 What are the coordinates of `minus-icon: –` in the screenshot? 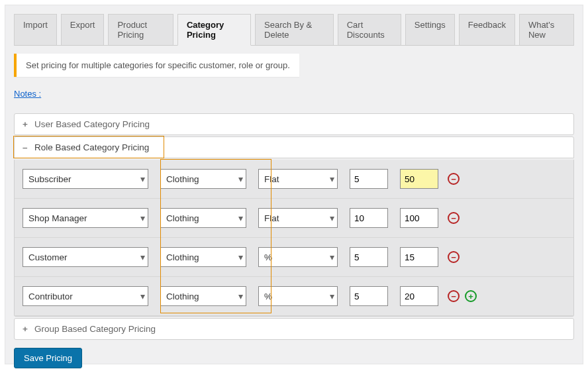 It's located at (27, 147).